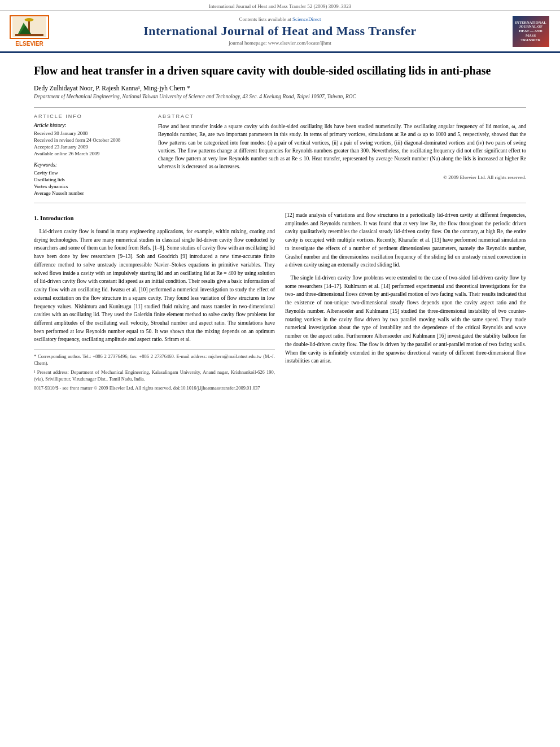 Image resolution: width=560 pixels, height=747 pixels. Describe the element at coordinates (155, 302) in the screenshot. I see `body-col-left: 1. Introduction Lid-driven cavity flow i…` at that location.